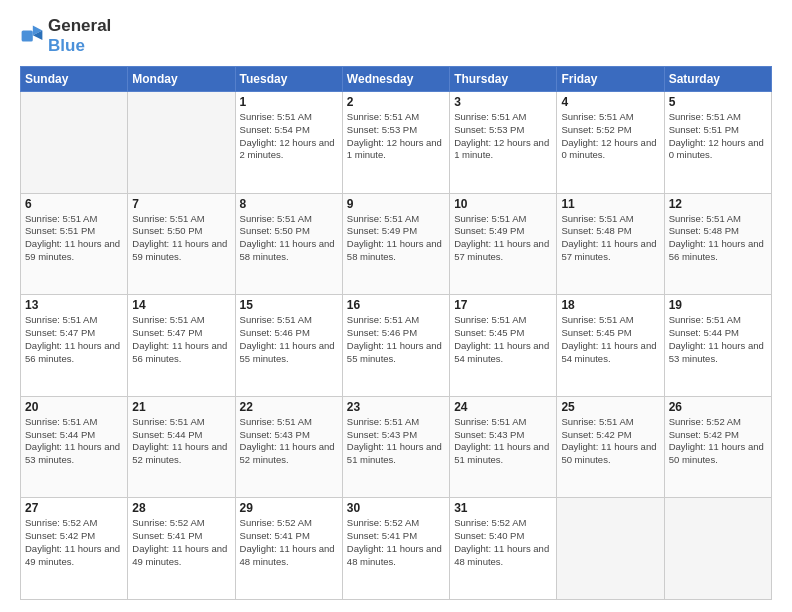 This screenshot has width=792, height=612. I want to click on col-header-saturday: Saturday, so click(718, 80).